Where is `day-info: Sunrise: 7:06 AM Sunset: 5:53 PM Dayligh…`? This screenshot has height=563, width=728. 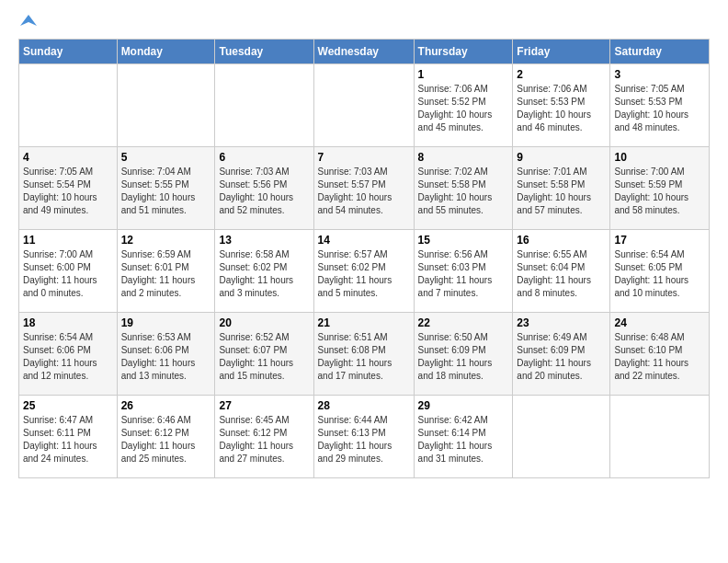 day-info: Sunrise: 7:06 AM Sunset: 5:53 PM Dayligh… is located at coordinates (561, 109).